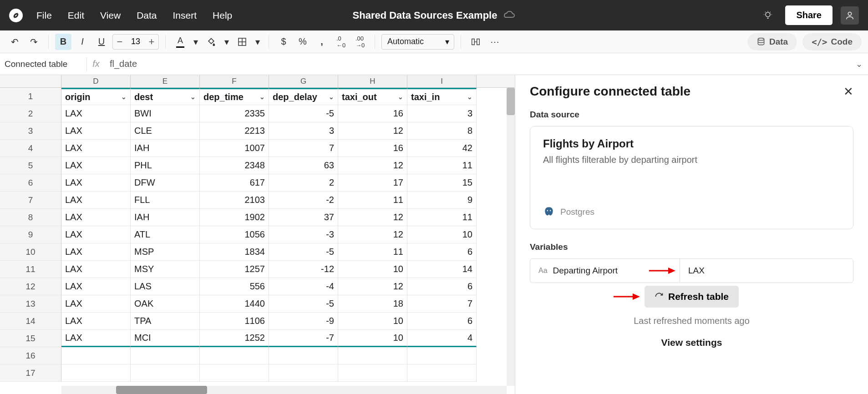 The width and height of the screenshot is (868, 394). Describe the element at coordinates (43, 64) in the screenshot. I see `cell-reference: Connected table` at that location.